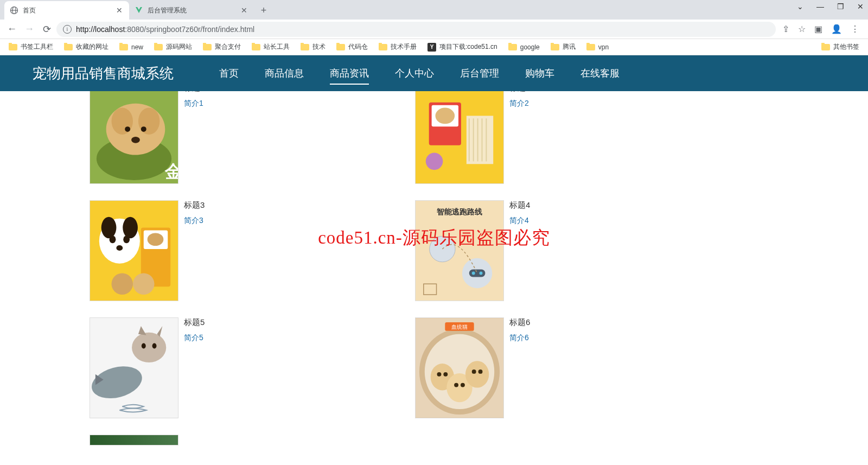 This screenshot has width=868, height=465. I want to click on bookmark-item: 腾讯, so click(563, 47).